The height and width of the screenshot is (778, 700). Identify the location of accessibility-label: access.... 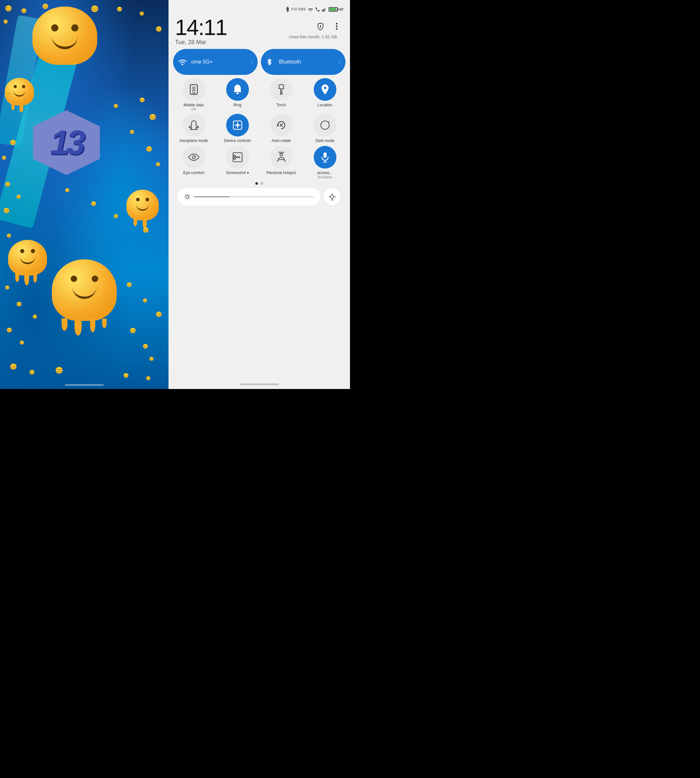
(325, 173).